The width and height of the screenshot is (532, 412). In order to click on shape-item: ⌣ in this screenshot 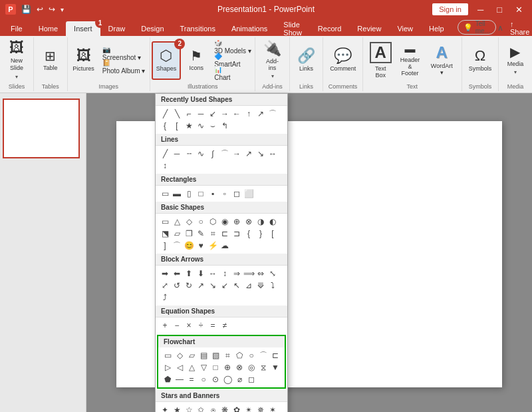, I will do `click(213, 126)`.